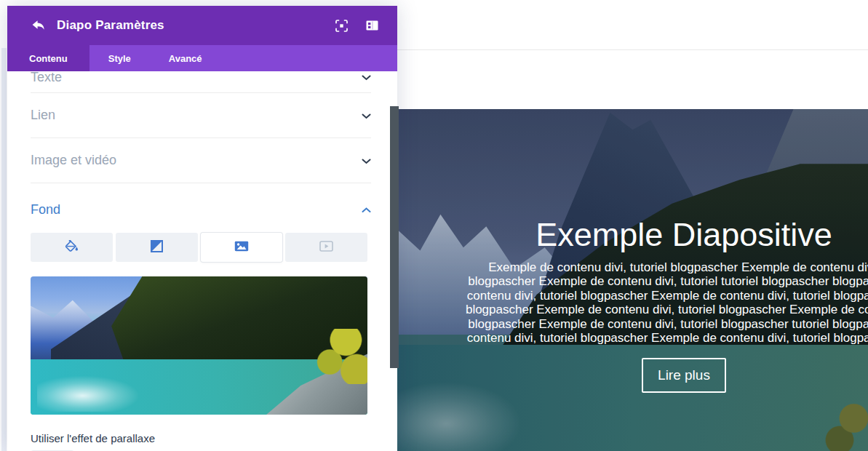 This screenshot has width=868, height=451. Describe the element at coordinates (326, 247) in the screenshot. I see `video-icon` at that location.